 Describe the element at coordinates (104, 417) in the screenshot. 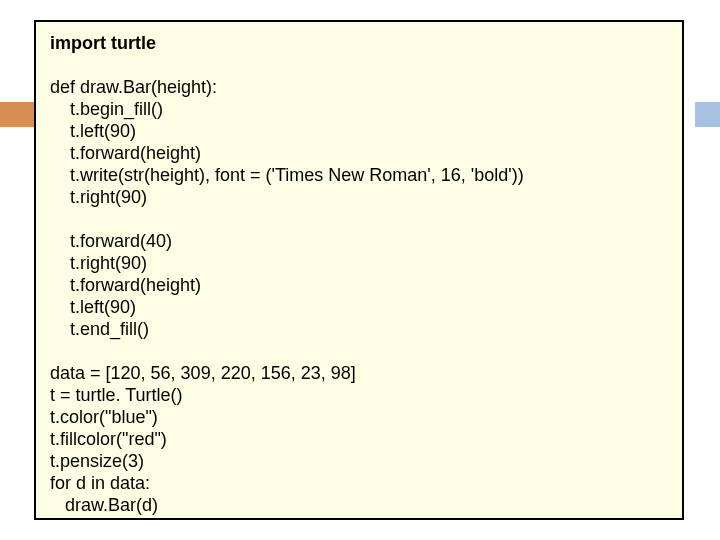

I see `code-line-18: t.color("blue")` at that location.